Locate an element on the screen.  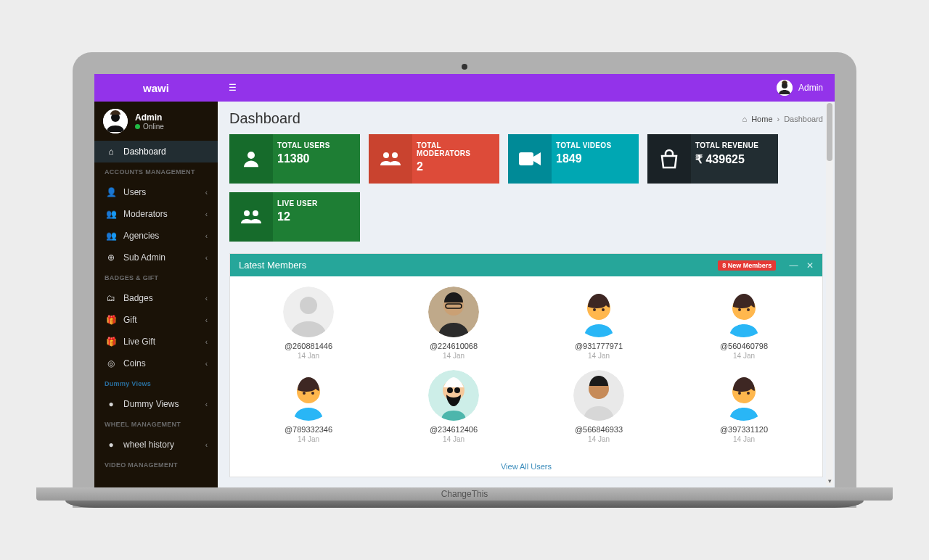
gift-icon: 🎁 is located at coordinates (111, 320).